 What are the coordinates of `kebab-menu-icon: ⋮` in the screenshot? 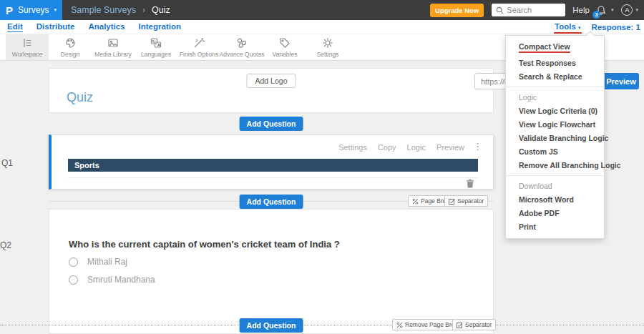 It's located at (478, 146).